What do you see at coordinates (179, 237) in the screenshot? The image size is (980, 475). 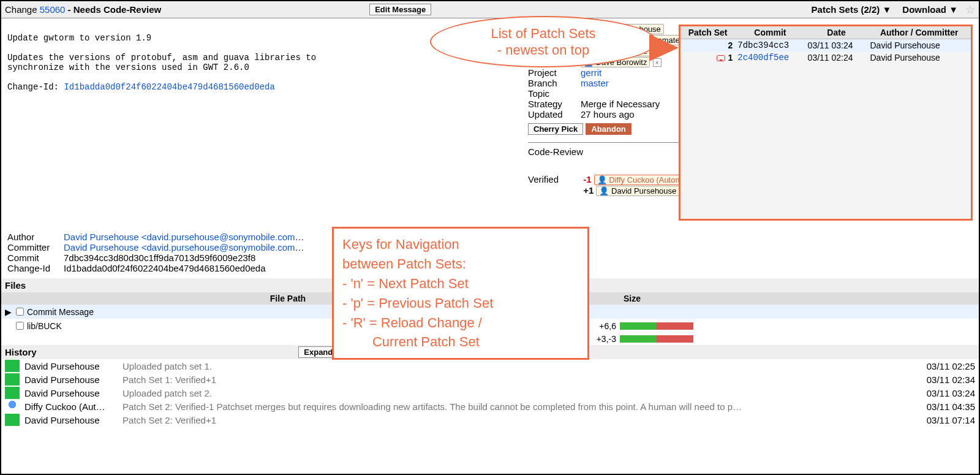 I see `author-link: David Pursehouse <david.pursehouse@sonym…` at bounding box center [179, 237].